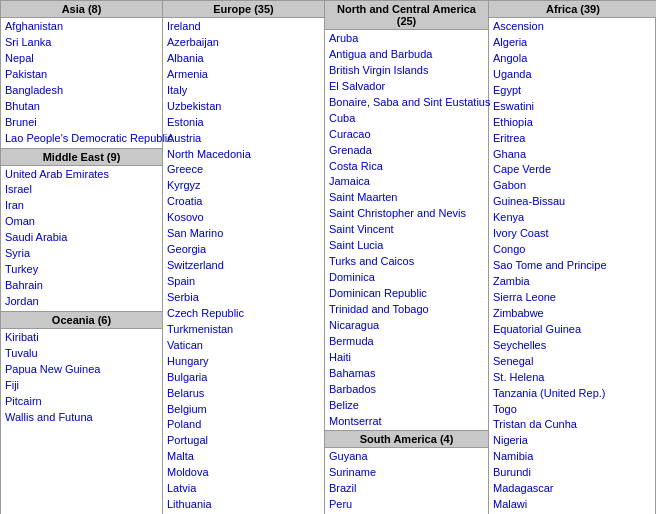 The image size is (656, 514). What do you see at coordinates (244, 441) in the screenshot?
I see `country-item: Portugal` at bounding box center [244, 441].